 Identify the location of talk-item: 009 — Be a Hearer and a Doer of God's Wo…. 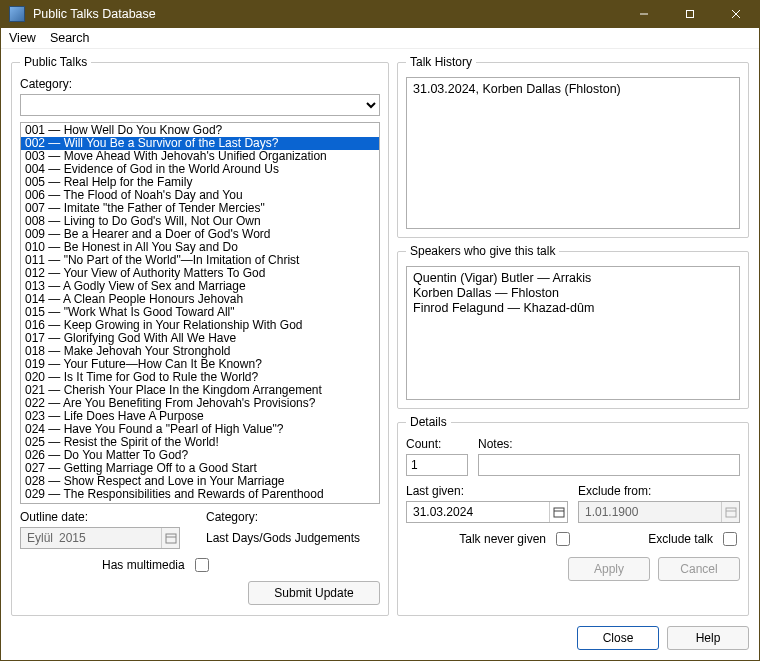
(200, 234).